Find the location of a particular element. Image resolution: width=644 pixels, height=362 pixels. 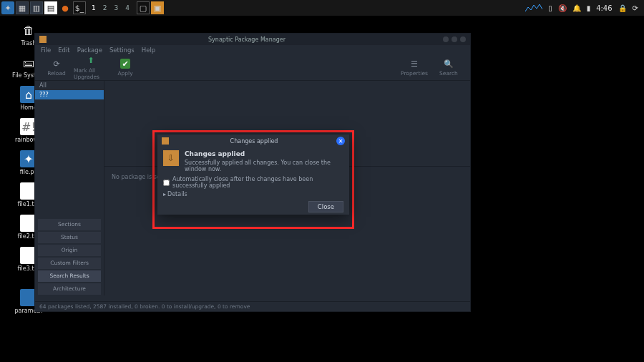

category-all: All is located at coordinates (69, 86).